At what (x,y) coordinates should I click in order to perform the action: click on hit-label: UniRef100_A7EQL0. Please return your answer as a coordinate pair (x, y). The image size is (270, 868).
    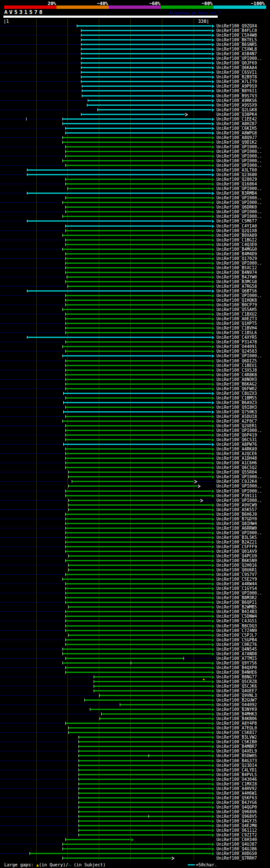
    Looking at the image, I should click on (237, 728).